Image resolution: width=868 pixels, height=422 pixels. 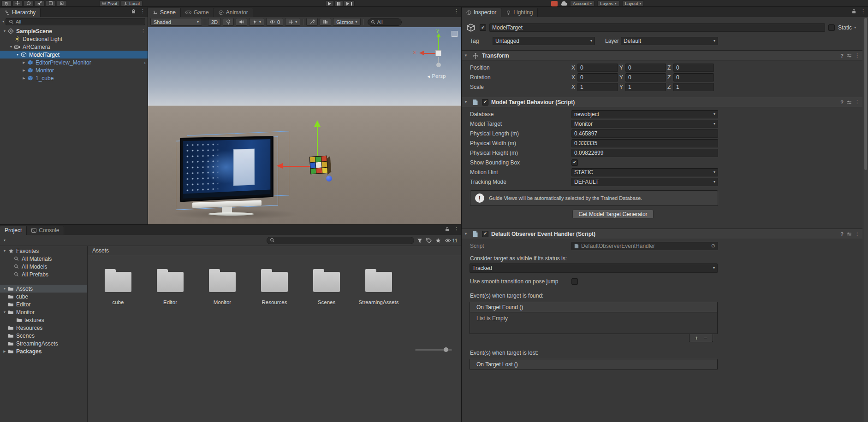 What do you see at coordinates (447, 229) in the screenshot?
I see `lock-icon` at bounding box center [447, 229].